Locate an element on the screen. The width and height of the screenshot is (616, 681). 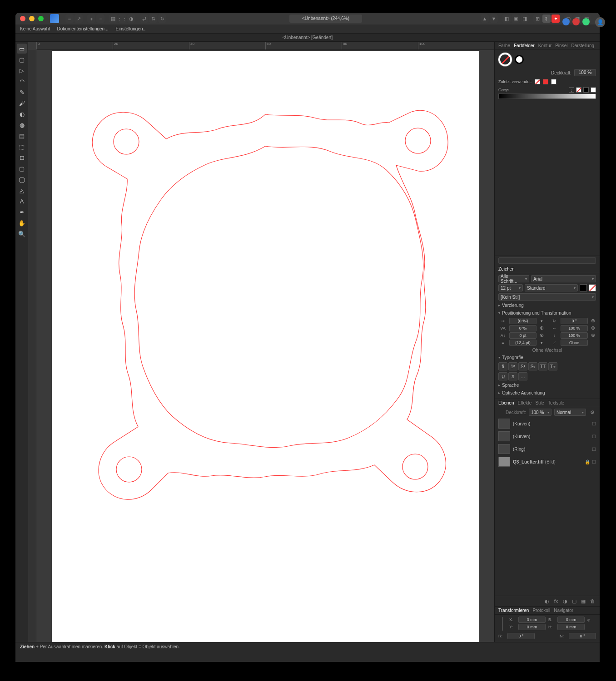
text-bg-well is located at coordinates (592, 288).